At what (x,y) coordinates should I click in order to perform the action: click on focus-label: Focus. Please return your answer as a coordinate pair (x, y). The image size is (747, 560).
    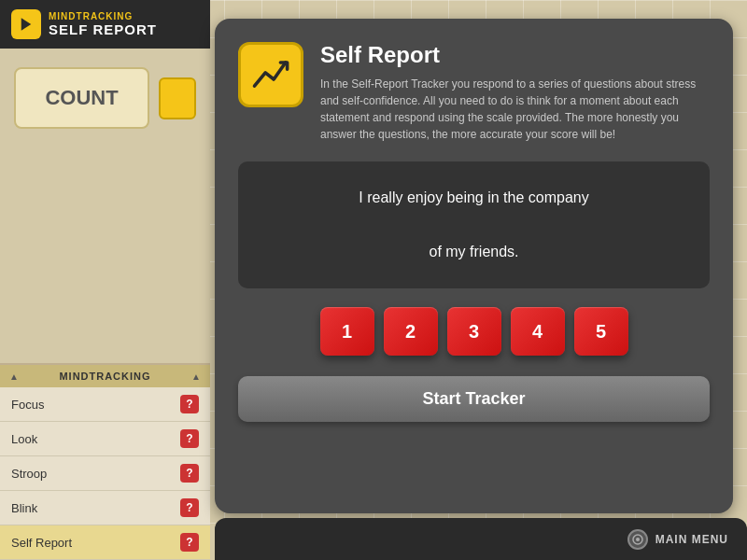
    Looking at the image, I should click on (28, 405).